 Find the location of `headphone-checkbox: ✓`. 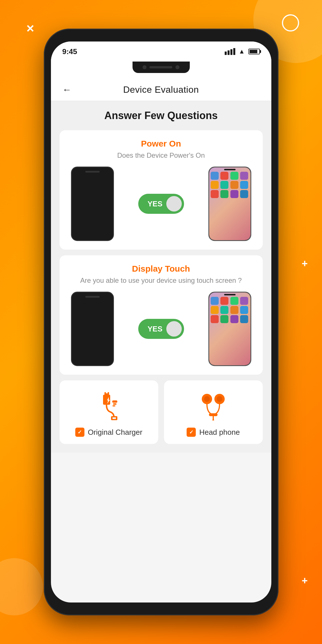

headphone-checkbox: ✓ is located at coordinates (191, 432).